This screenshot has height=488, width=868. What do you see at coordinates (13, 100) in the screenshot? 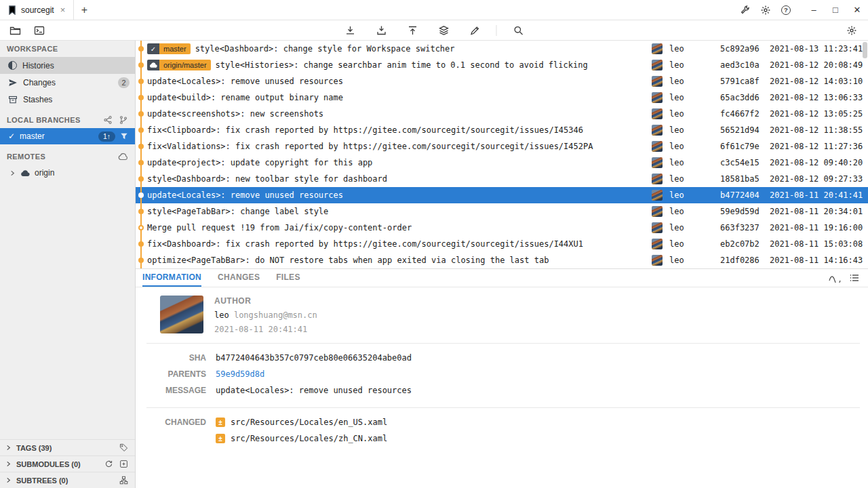
I see `stashes-icon` at bounding box center [13, 100].